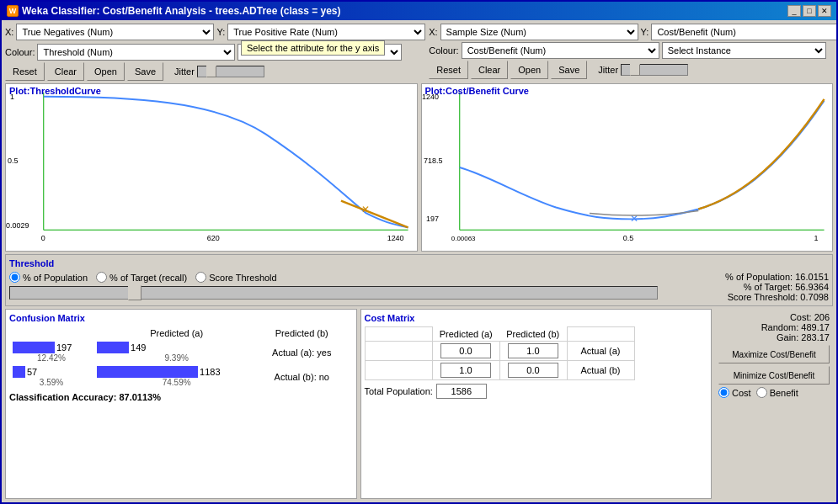  I want to click on right-x-select: Sample Size (Num), so click(539, 32).